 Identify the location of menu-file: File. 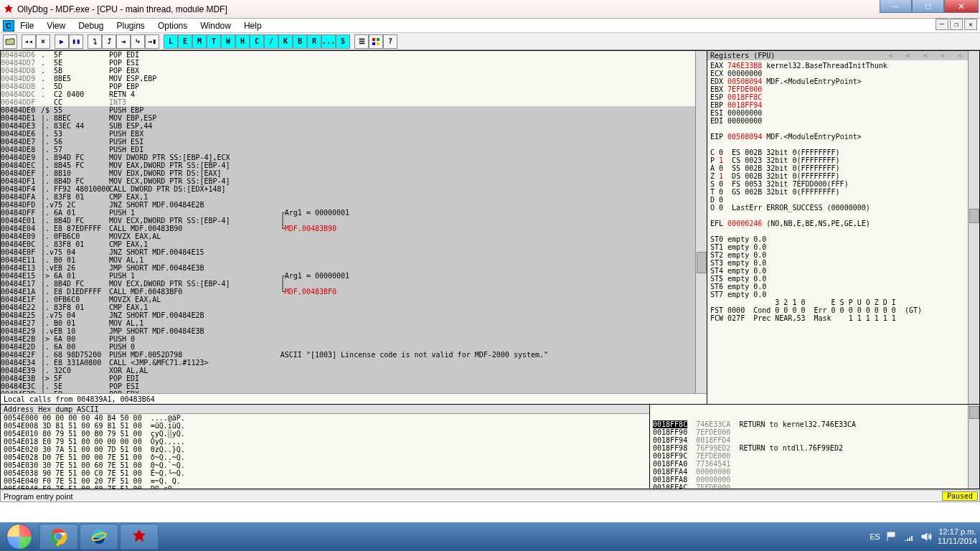
(27, 26).